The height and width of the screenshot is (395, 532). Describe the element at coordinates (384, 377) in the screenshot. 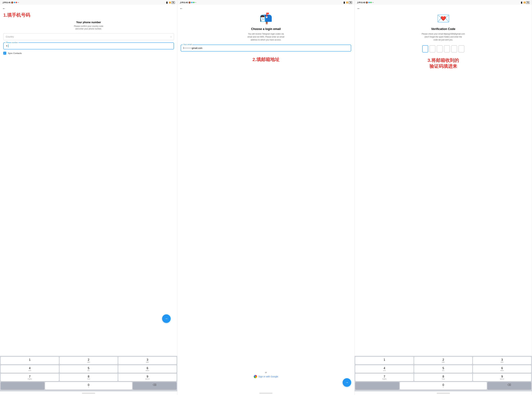

I see `key-3-7: 7PQRS` at that location.